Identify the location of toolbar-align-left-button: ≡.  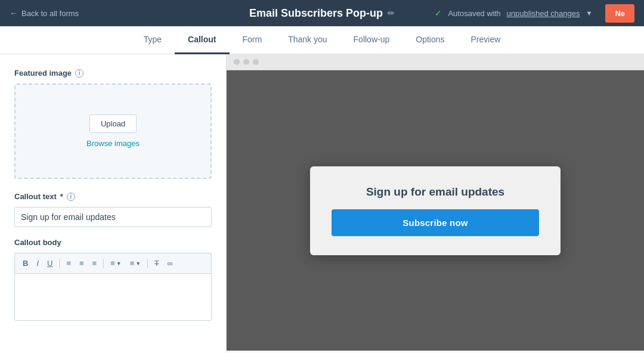
(69, 264).